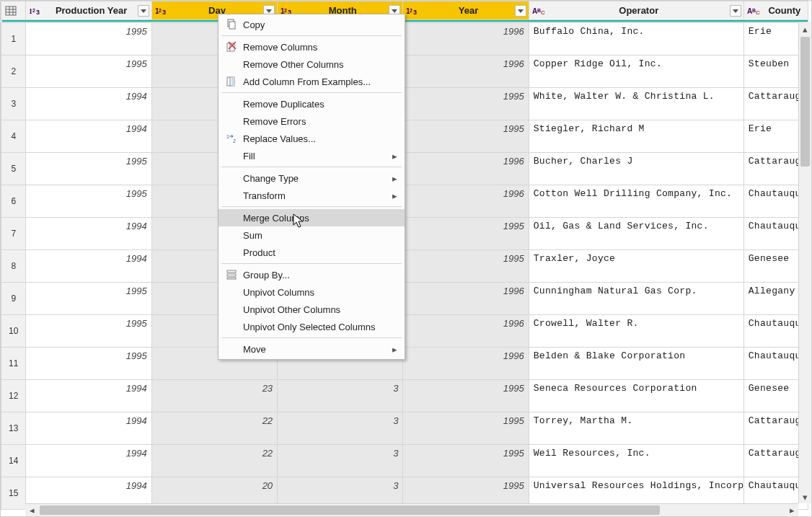  Describe the element at coordinates (89, 11) in the screenshot. I see `column-header-production-year: 123 Production Year` at that location.